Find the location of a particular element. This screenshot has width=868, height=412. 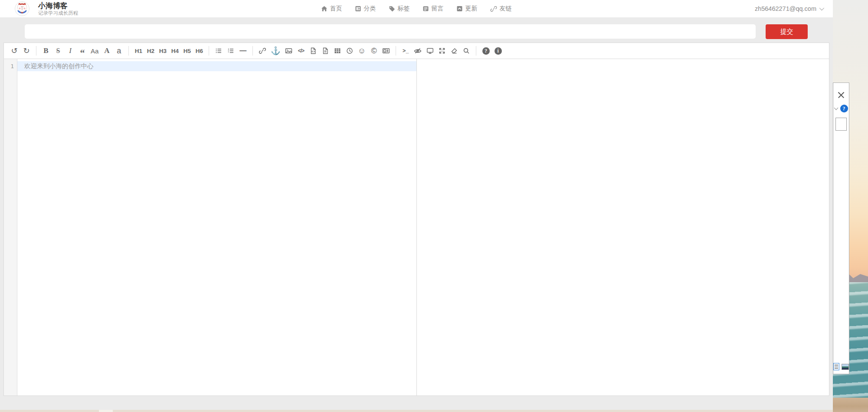

nav-item-updates: 更新 is located at coordinates (467, 9).